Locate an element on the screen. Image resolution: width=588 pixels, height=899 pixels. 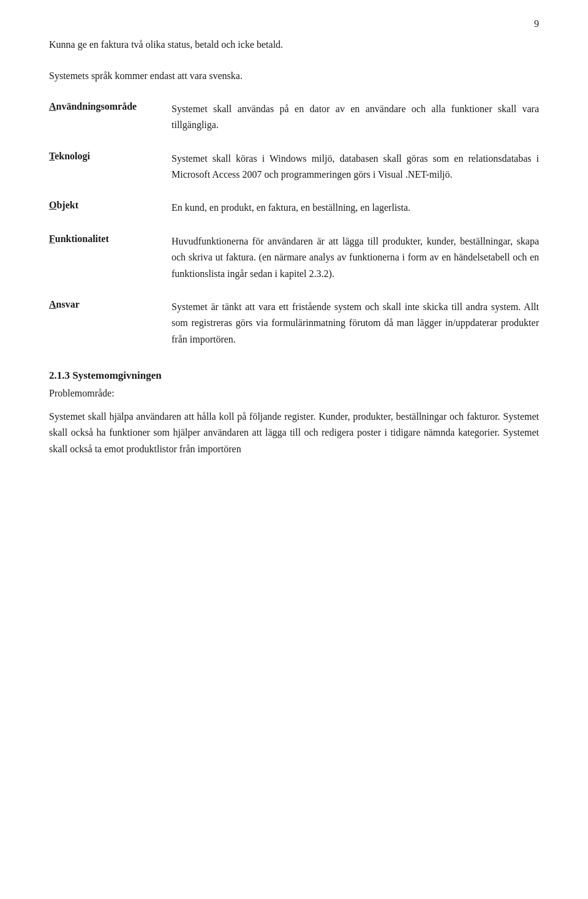
section-text-anvandningsomrade: Systemet skall användas på en dator av e… is located at coordinates (355, 118).